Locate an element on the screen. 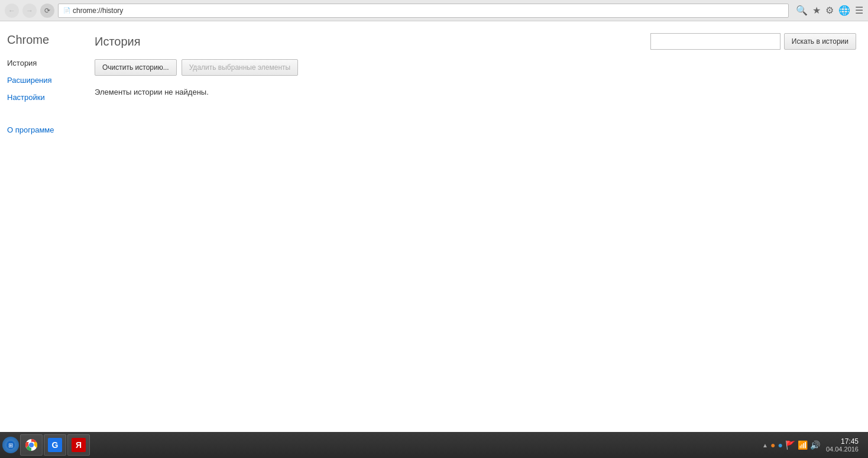 Image resolution: width=868 pixels, height=458 pixels. sidebar-item-about: О программе is located at coordinates (31, 130).